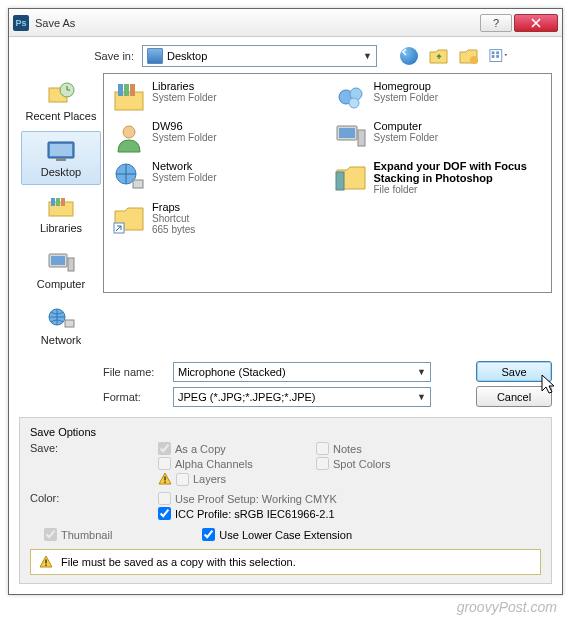 This screenshot has height=640, width=571. What do you see at coordinates (61, 95) in the screenshot?
I see `recent-places-icon` at bounding box center [61, 95].